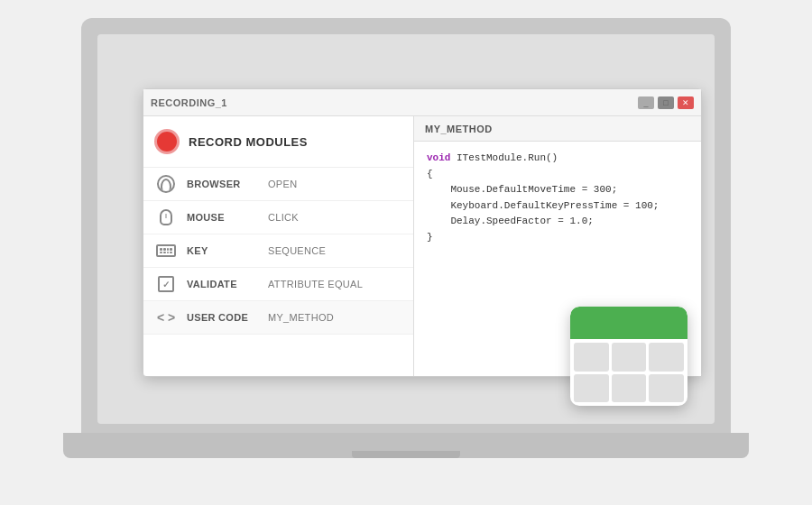 Image resolution: width=812 pixels, height=505 pixels. I want to click on module-name-key: KEY, so click(223, 251).